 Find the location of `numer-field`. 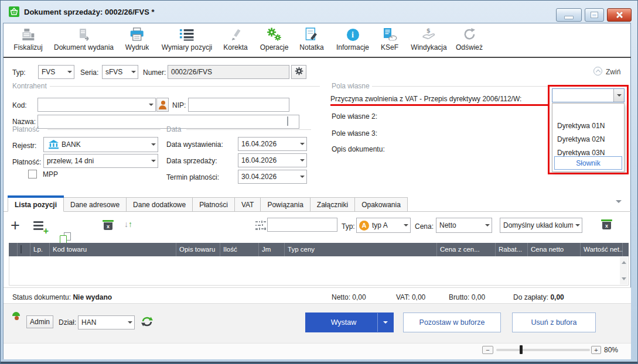

numer-field is located at coordinates (228, 72).